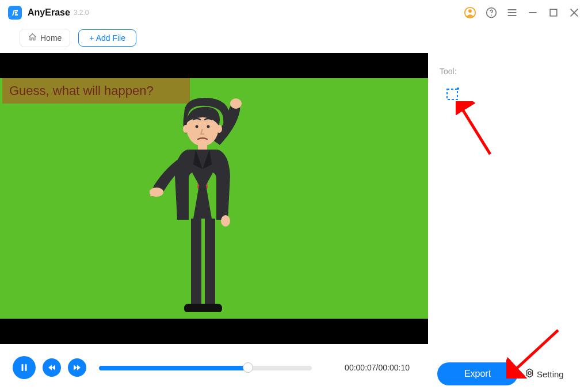  I want to click on add-file-button-label: + Add File, so click(107, 38).